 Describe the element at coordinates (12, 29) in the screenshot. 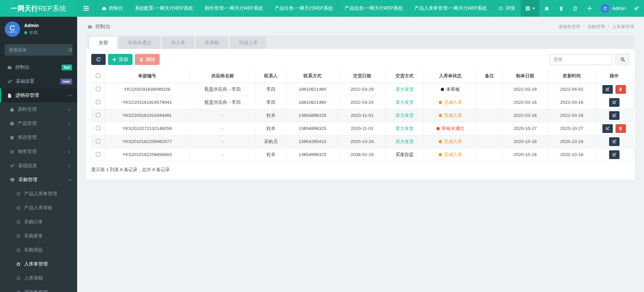

I see `sidebar-avatar: 一网天行` at that location.